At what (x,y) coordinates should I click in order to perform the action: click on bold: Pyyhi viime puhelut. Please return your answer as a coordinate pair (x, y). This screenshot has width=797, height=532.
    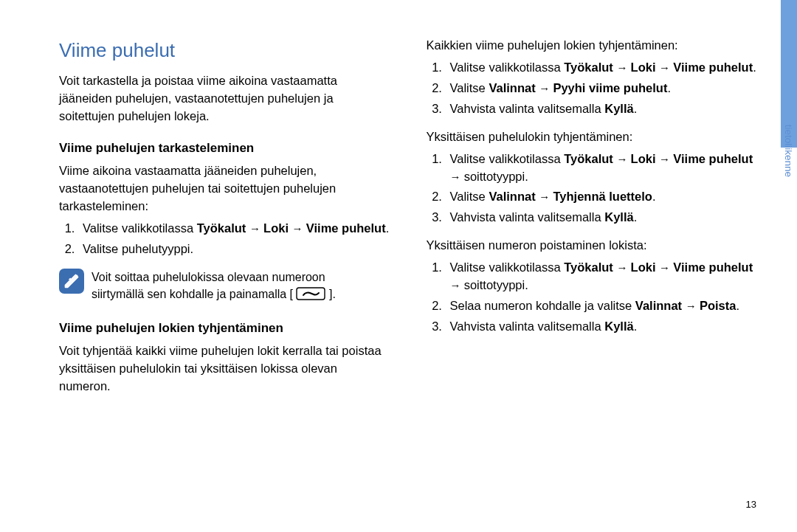
    Looking at the image, I should click on (610, 88).